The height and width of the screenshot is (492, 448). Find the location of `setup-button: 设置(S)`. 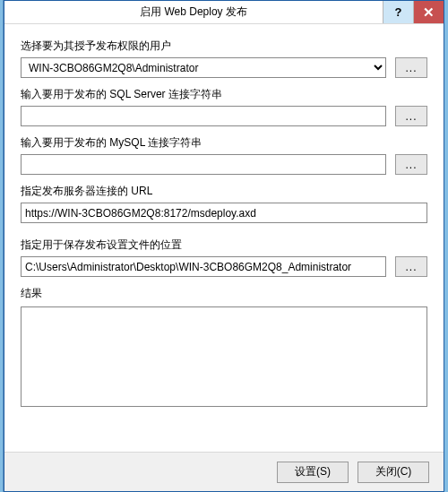

setup-button: 设置(S) is located at coordinates (313, 472).